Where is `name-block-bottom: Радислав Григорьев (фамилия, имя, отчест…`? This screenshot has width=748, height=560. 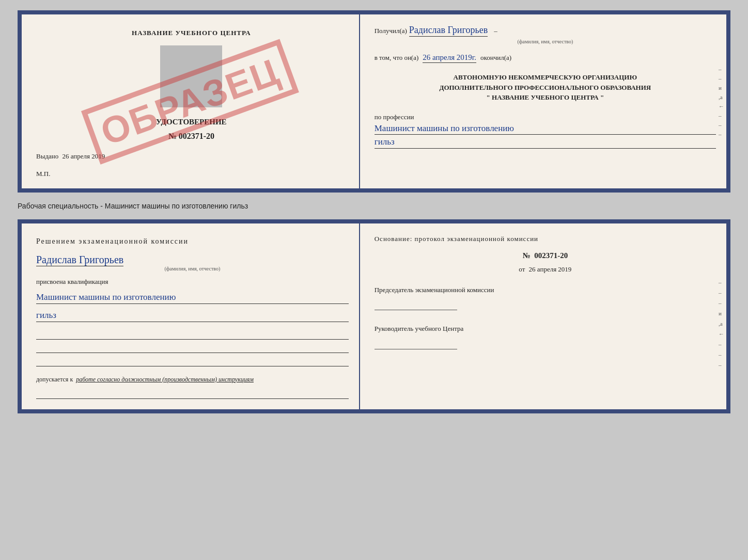 name-block-bottom: Радислав Григорьев (фамилия, имя, отчест… is located at coordinates (192, 263).